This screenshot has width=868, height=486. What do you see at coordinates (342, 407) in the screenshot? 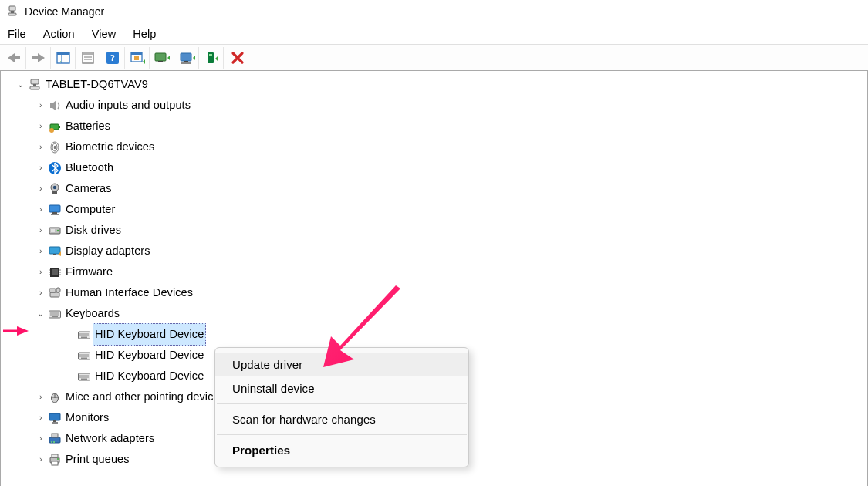
I see `context-menu: Update driver Uninstall device Scan for …` at bounding box center [342, 407].